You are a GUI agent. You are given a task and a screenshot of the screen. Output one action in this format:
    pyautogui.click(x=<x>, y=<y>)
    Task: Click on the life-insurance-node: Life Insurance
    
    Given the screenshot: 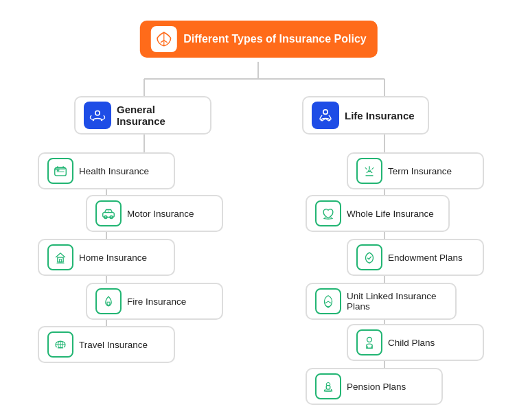 What is the action you would take?
    pyautogui.click(x=365, y=115)
    